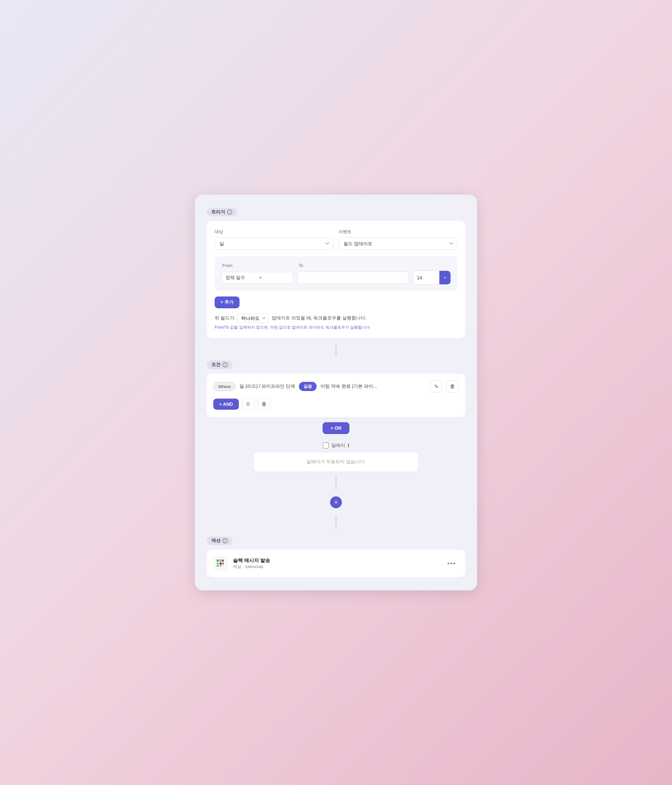 The image size is (672, 785). What do you see at coordinates (336, 567) in the screenshot?
I see `action-subtitle: 채널 : salesmap` at bounding box center [336, 567].